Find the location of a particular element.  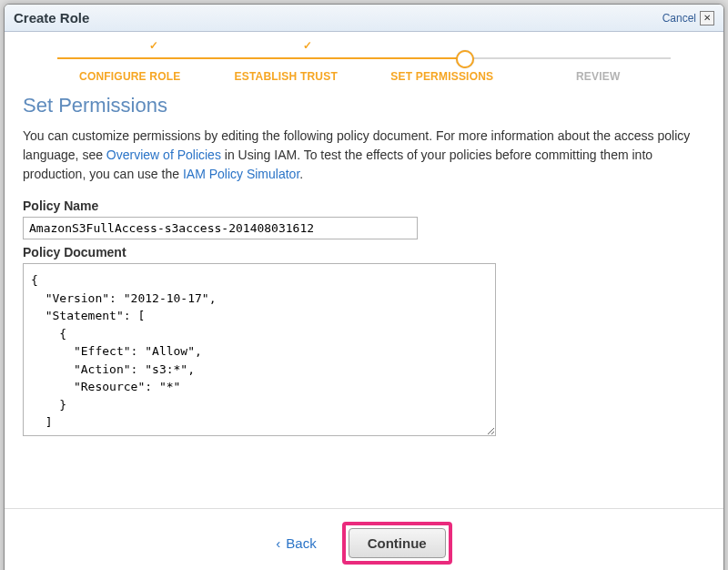

wizard-track: ✓ ✓ is located at coordinates (364, 58).